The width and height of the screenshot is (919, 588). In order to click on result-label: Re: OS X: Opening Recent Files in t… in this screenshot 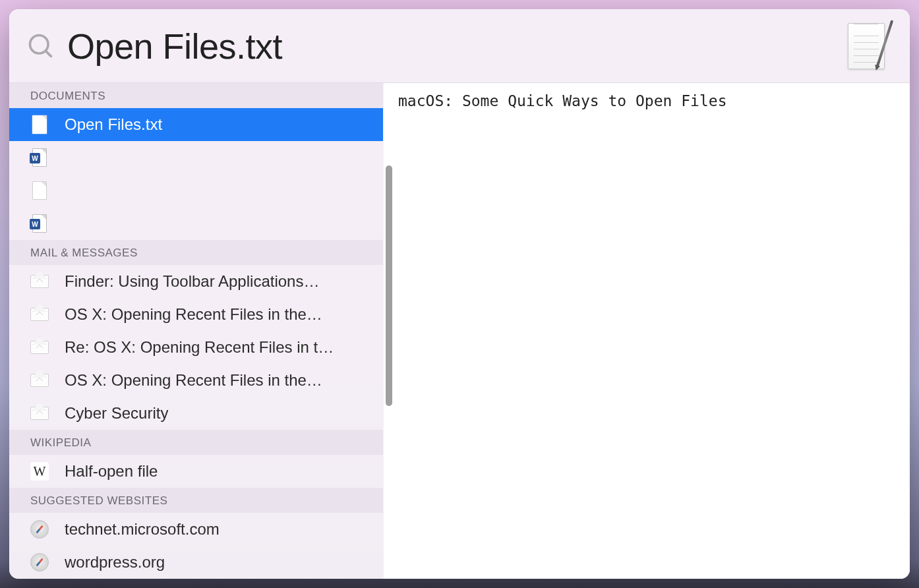, I will do `click(199, 347)`.